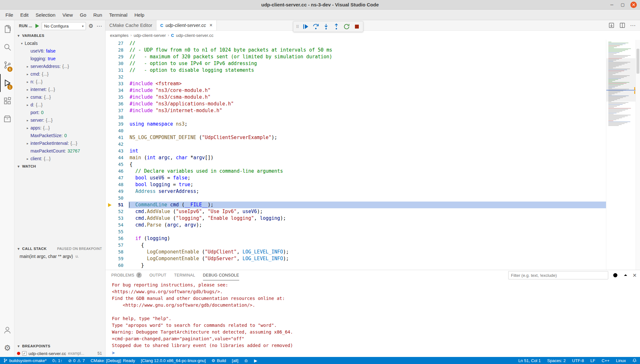  What do you see at coordinates (113, 361) in the screenshot?
I see `cmake-status-item: CMake: [Debug]: Ready` at bounding box center [113, 361].